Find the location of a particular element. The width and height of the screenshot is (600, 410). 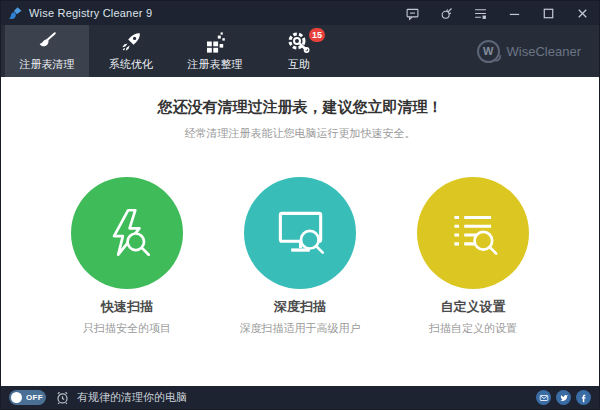

menu-button is located at coordinates (480, 13).